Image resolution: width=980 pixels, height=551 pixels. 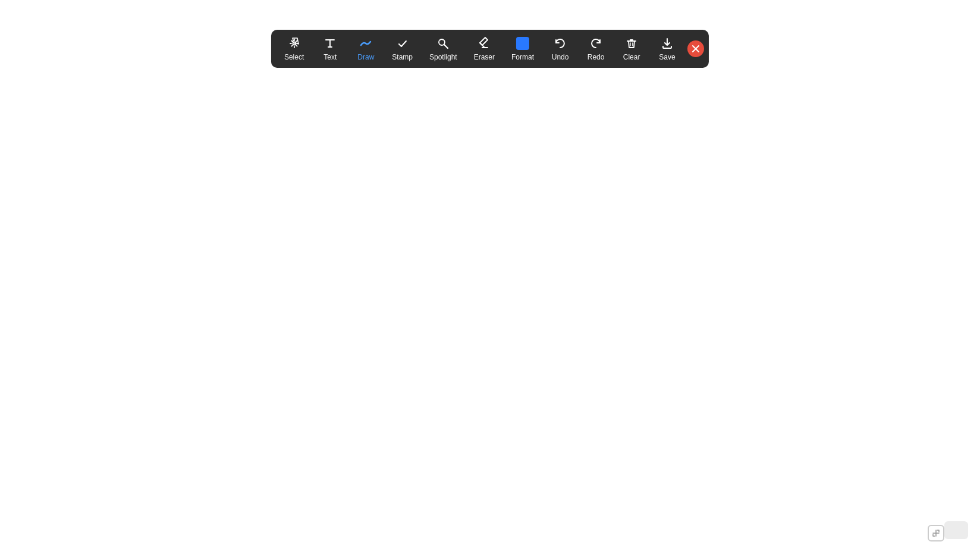 What do you see at coordinates (560, 57) in the screenshot?
I see `undo-label: Undo` at bounding box center [560, 57].